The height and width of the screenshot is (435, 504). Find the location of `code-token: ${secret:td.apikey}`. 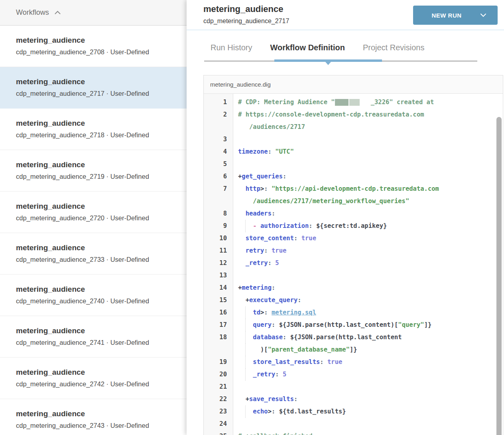

code-token: ${secret:td.apikey} is located at coordinates (352, 226).